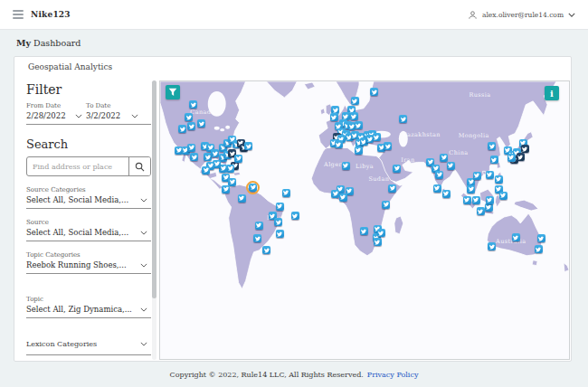  I want to click on scrollbar-thumb, so click(154, 190).